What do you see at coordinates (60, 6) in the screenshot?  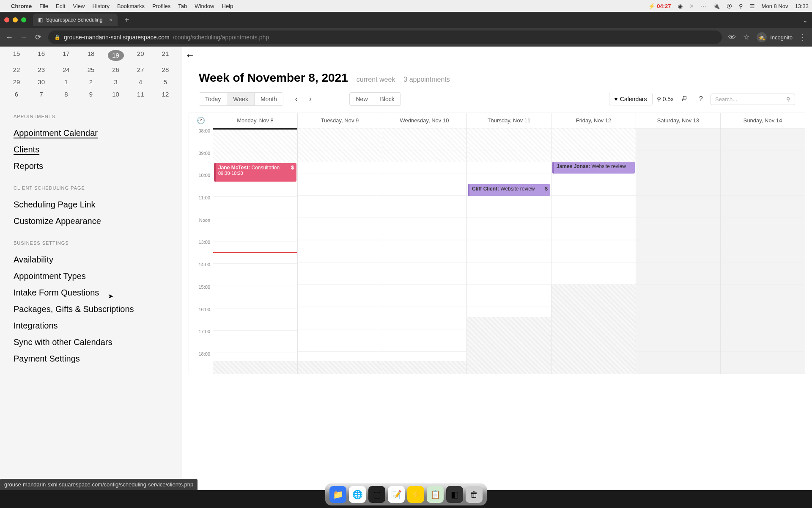 I see `menu-edit: Edit` at bounding box center [60, 6].